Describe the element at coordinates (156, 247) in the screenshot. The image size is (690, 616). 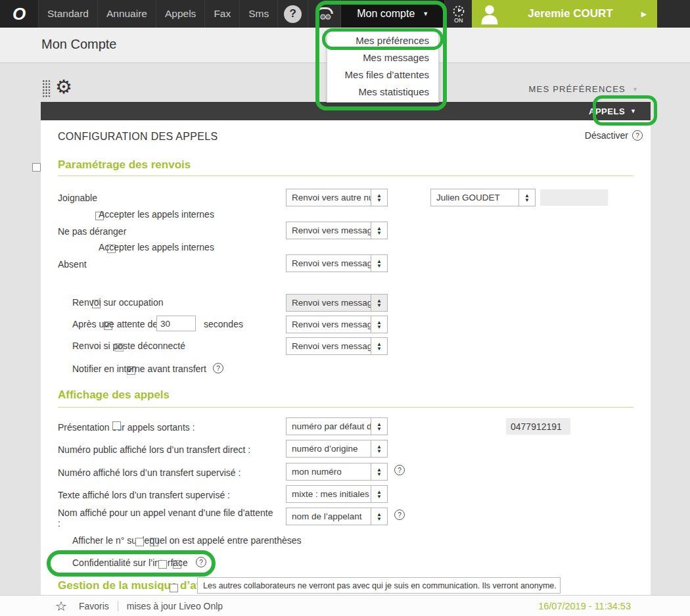
I see `accept-internal-label: Accepter les appels internes` at that location.